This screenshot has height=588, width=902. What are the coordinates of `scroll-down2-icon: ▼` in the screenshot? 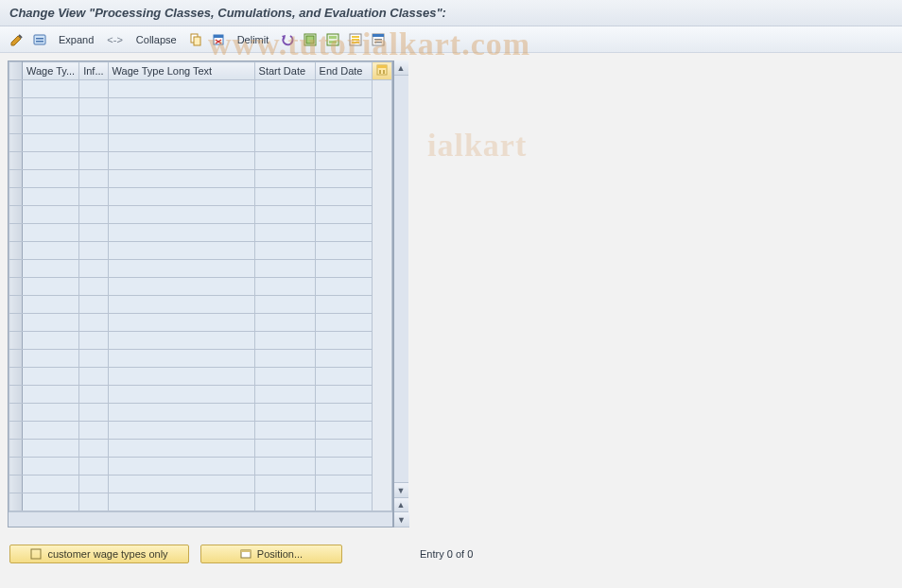 It's located at (402, 520).